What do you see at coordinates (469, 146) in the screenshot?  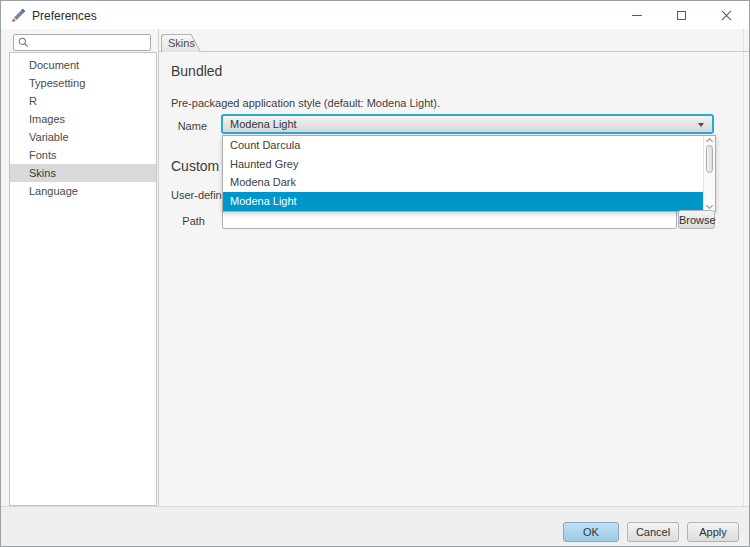 I see `dropdown-option-count-darcula: Count Darcula` at bounding box center [469, 146].